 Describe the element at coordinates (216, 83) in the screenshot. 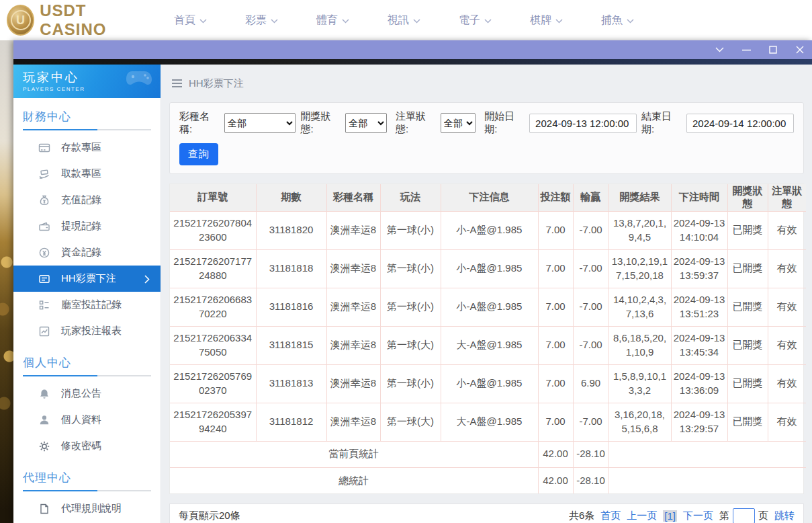

I see `page-title: HH彩票下注` at that location.